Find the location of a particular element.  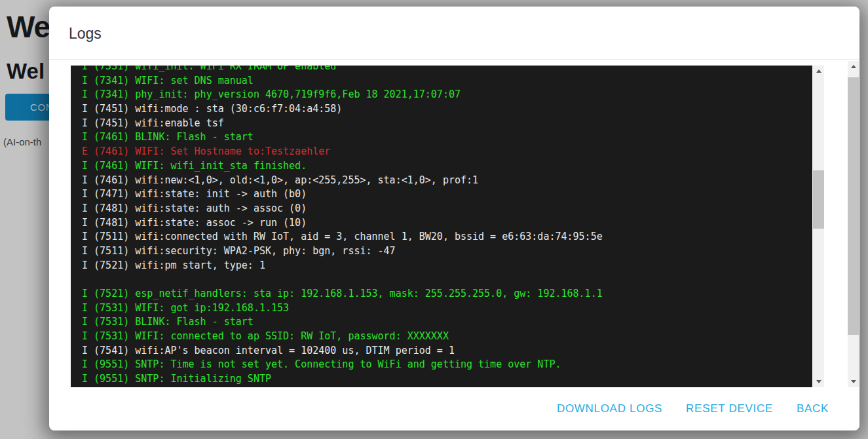

log-line: I (7461) BLINK: Flash - start is located at coordinates (447, 138).